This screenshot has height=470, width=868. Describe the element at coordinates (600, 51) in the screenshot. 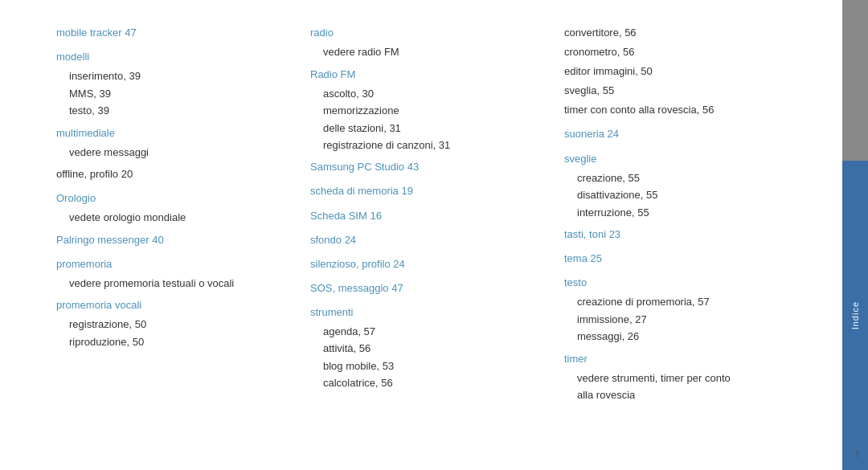

I see `entry-plain-text: cronometro, 56` at that location.